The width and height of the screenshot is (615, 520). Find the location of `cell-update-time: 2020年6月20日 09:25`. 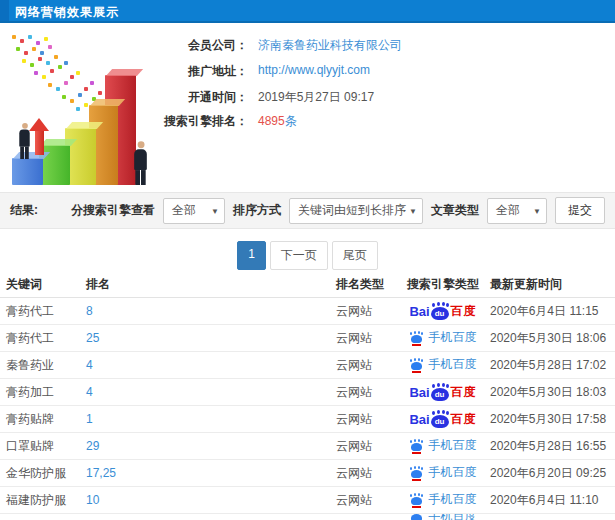

cell-update-time: 2020年6月20日 09:25 is located at coordinates (552, 474).